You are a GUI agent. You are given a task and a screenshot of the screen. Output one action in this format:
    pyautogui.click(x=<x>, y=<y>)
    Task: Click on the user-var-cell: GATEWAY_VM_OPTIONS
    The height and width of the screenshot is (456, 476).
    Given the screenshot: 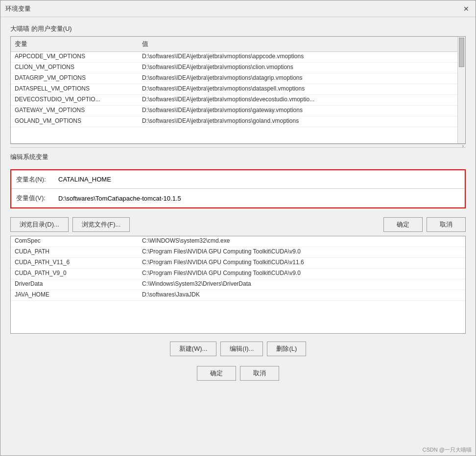 What is the action you would take?
    pyautogui.click(x=74, y=111)
    